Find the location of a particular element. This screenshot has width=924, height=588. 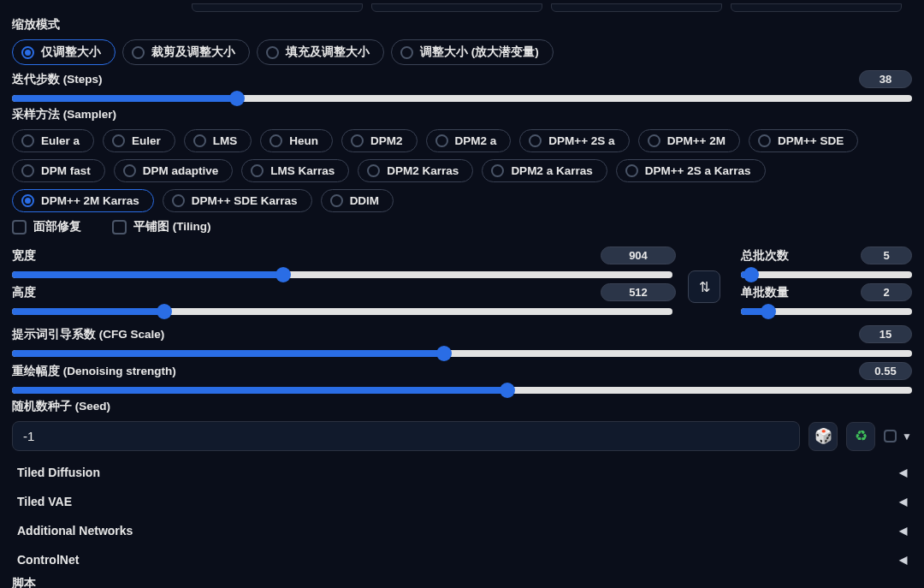

seed-row: 🎲 ♻ ▼ is located at coordinates (462, 437).